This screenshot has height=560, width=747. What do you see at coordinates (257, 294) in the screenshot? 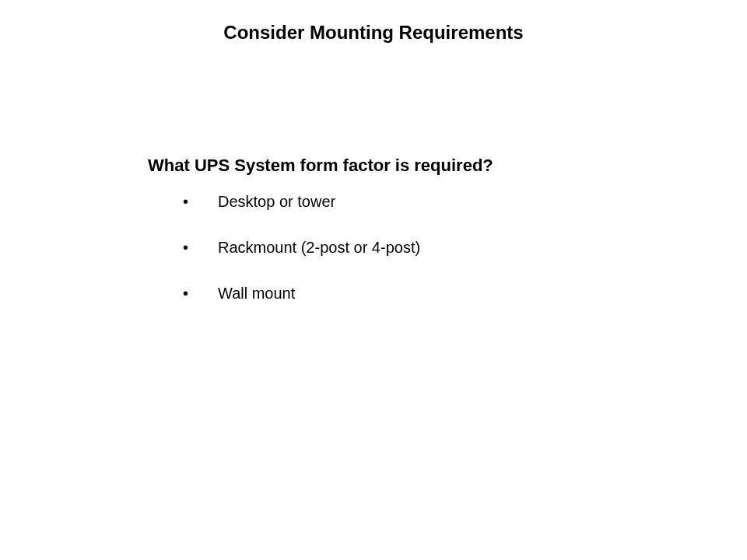
I see `list-item-text: Wall mount` at bounding box center [257, 294].